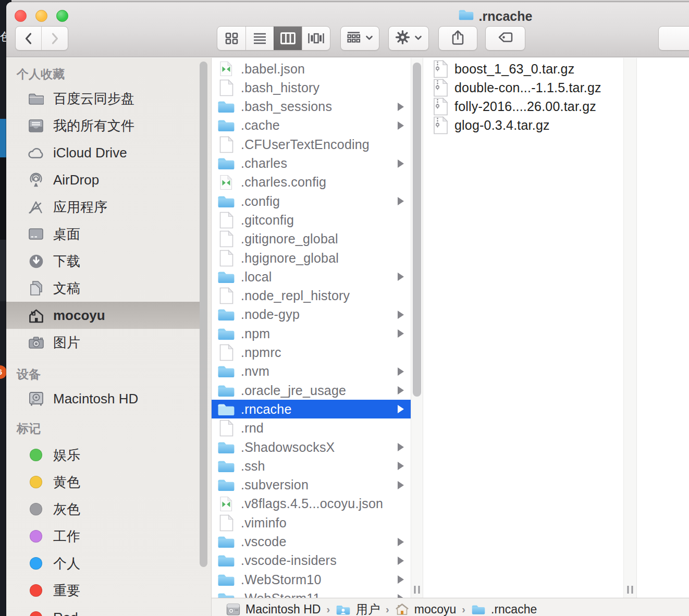  I want to click on sidebar-item-百度云同步盘: 百度云同步盘, so click(108, 98).